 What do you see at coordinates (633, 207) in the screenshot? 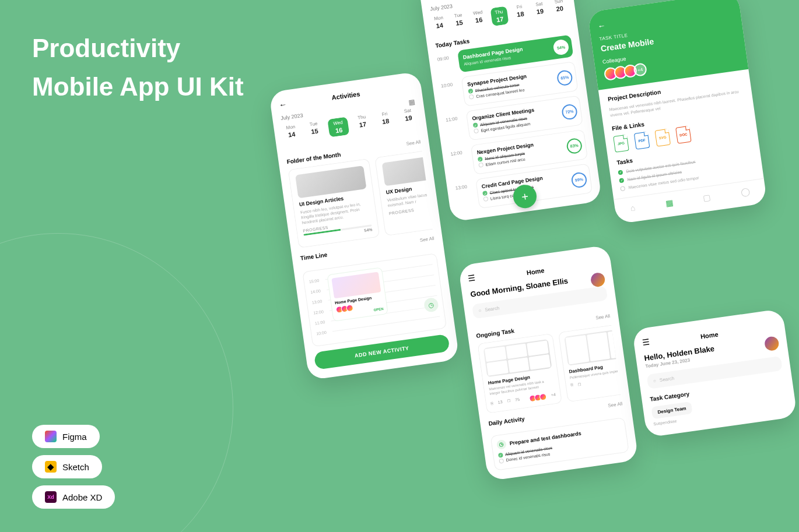
I see `nav-home-icon: ⌂` at bounding box center [633, 207].